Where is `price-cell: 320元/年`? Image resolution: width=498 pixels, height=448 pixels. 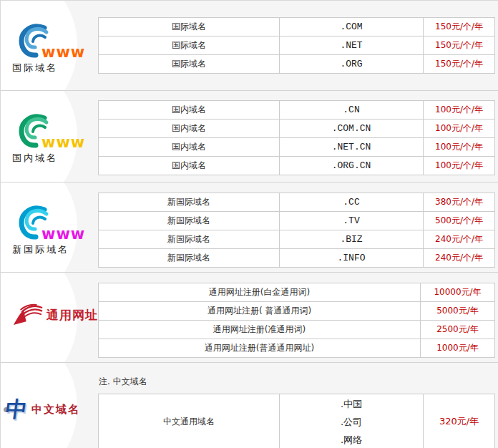 price-cell: 320元/年 is located at coordinates (459, 421).